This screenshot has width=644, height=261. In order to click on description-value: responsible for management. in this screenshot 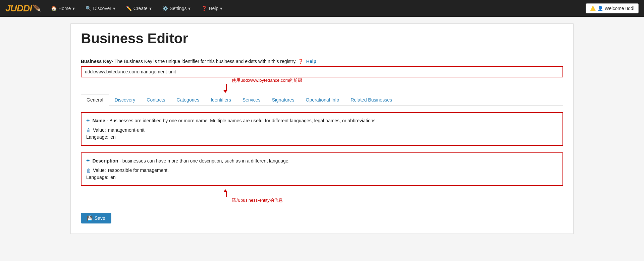, I will do `click(138, 170)`.